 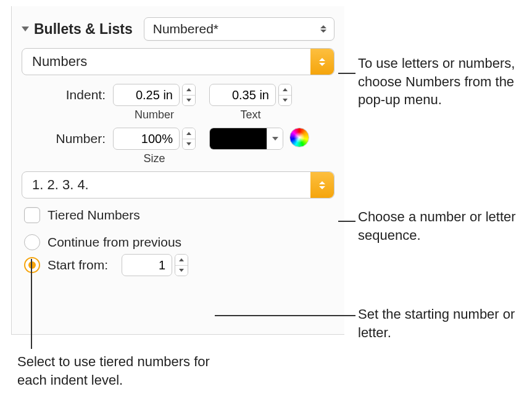 I want to click on callout-tiered: Select to use tiered numbers for each in…, so click(x=128, y=371).